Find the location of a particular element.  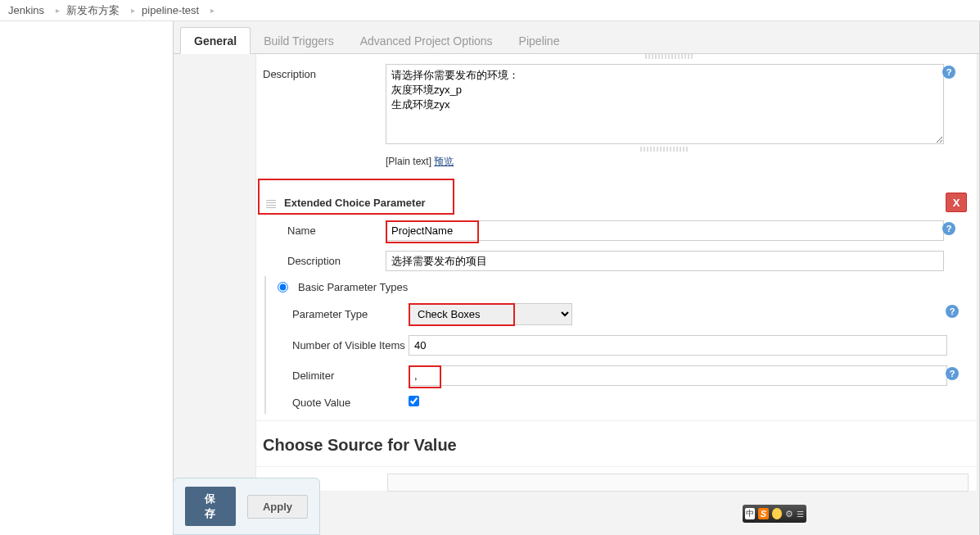

breadcrumb: Jenkins ▸ 新发布方案 ▸ pipeline-test ▸ is located at coordinates (490, 11).